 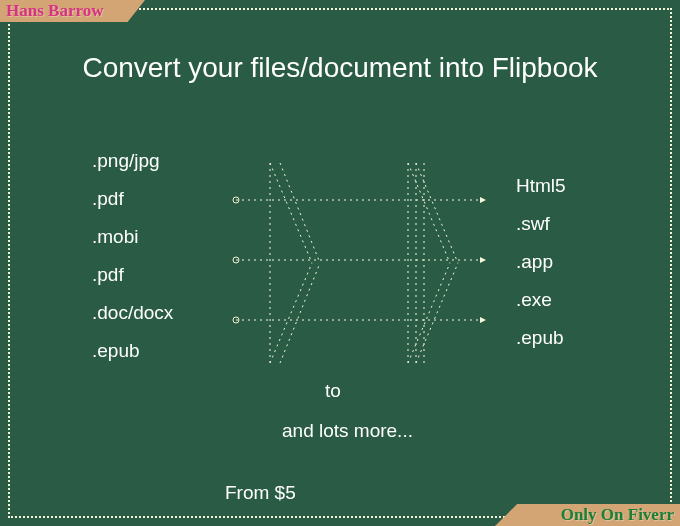 What do you see at coordinates (618, 515) in the screenshot?
I see `platform-name: Only On Fiverr` at bounding box center [618, 515].